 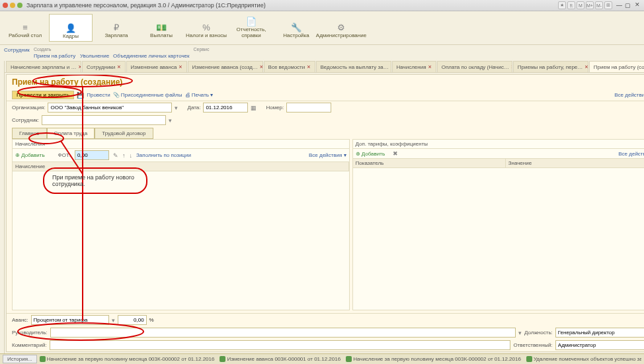 What do you see at coordinates (628, 5) in the screenshot?
I see `window-max-icon: ▢` at bounding box center [628, 5].